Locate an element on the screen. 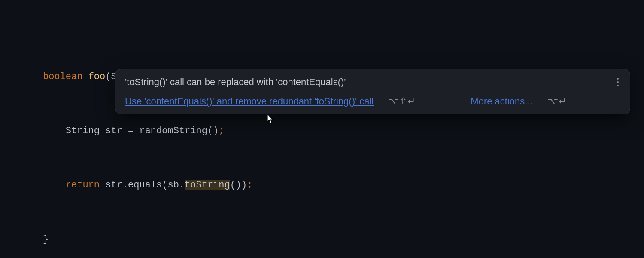  tooltip-header: 'toString()' call can be replaced with '… is located at coordinates (373, 82).